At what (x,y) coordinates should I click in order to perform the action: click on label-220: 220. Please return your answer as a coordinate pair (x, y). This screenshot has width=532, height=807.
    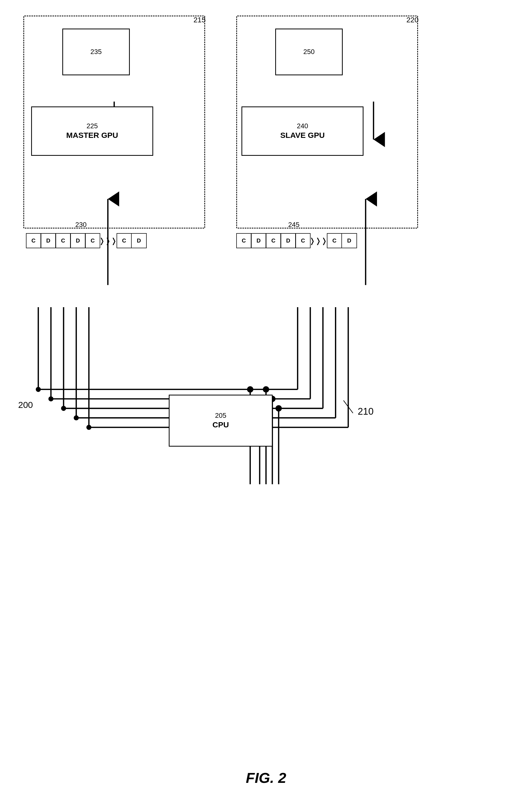
    Looking at the image, I should click on (413, 20).